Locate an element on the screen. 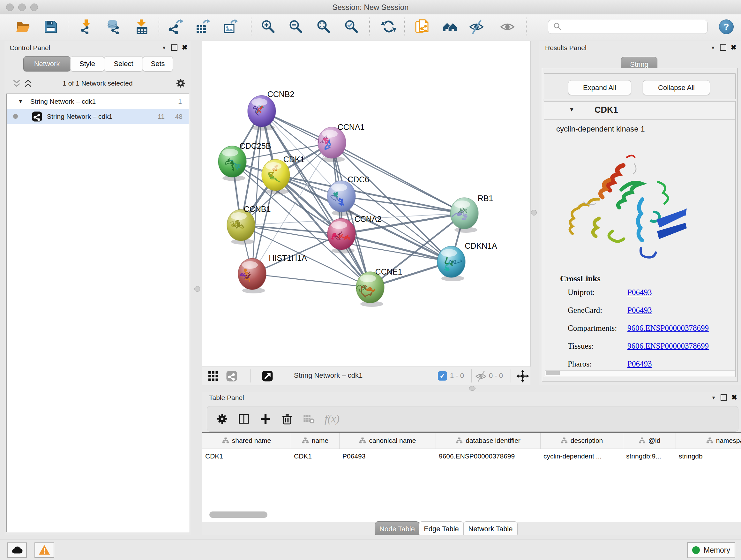 The width and height of the screenshot is (741, 560). crosslink-compartments: 9606.ENSP00000378699 is located at coordinates (668, 328).